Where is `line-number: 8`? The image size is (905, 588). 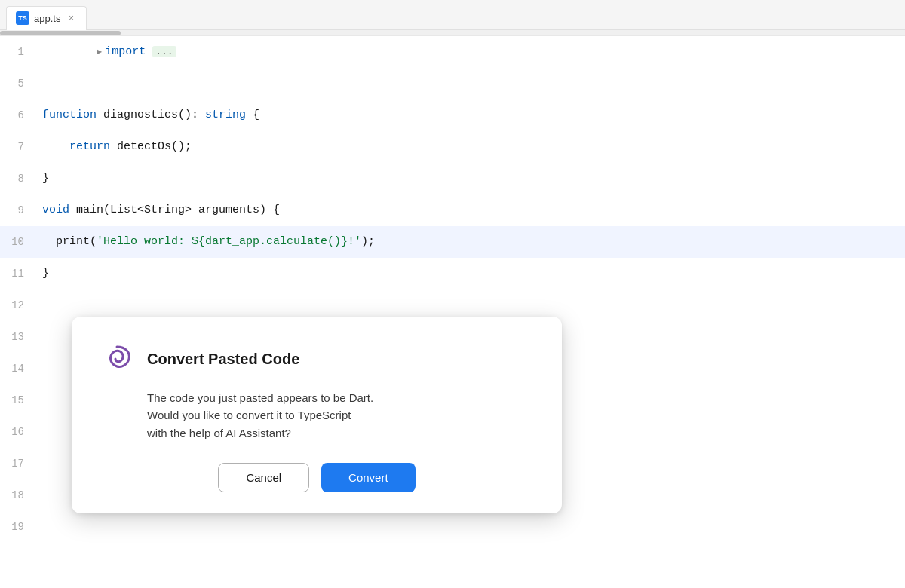
line-number: 8 is located at coordinates (18, 179).